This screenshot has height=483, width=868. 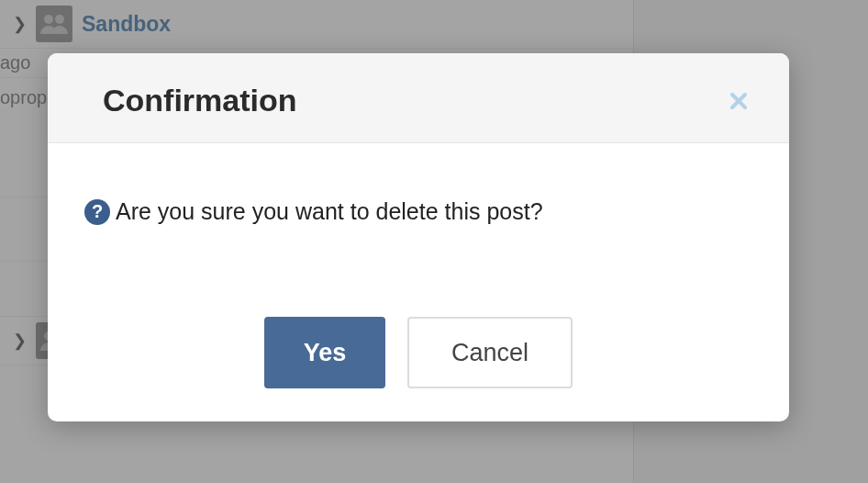 What do you see at coordinates (97, 212) in the screenshot?
I see `question-icon: ?` at bounding box center [97, 212].